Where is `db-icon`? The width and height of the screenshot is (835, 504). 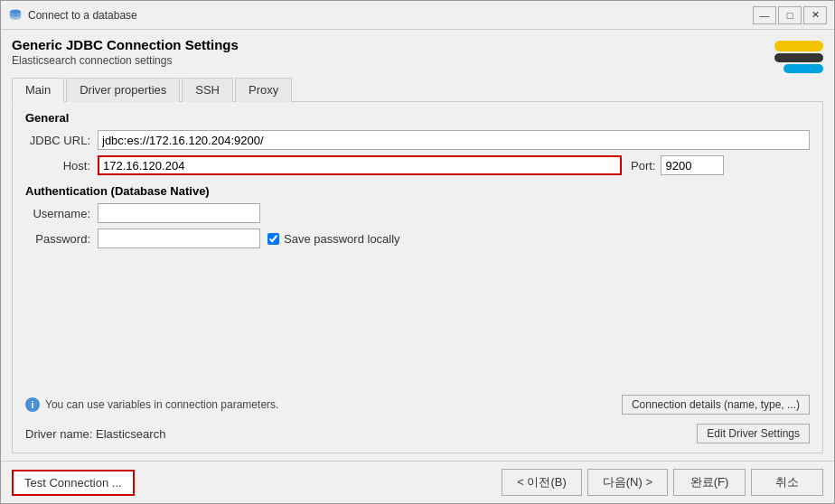 db-icon is located at coordinates (15, 15).